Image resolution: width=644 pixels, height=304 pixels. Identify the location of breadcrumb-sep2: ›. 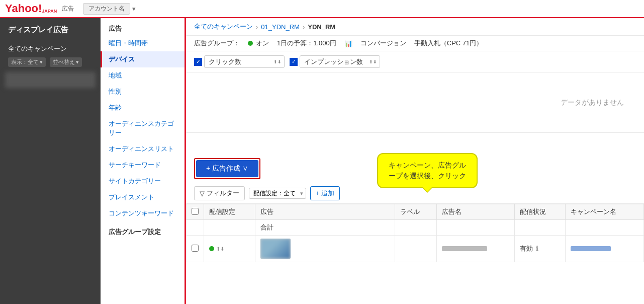
(304, 27).